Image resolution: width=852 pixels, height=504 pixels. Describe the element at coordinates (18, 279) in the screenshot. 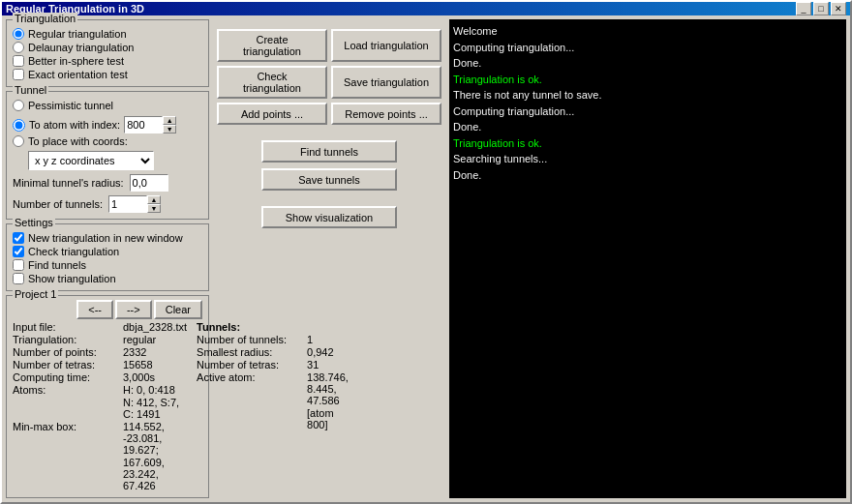

I see `setting-show-triang-input` at that location.